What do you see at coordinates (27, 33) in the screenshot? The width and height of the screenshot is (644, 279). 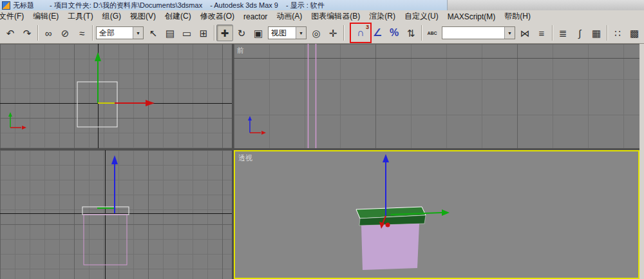 I see `redo-button: ↷` at bounding box center [27, 33].